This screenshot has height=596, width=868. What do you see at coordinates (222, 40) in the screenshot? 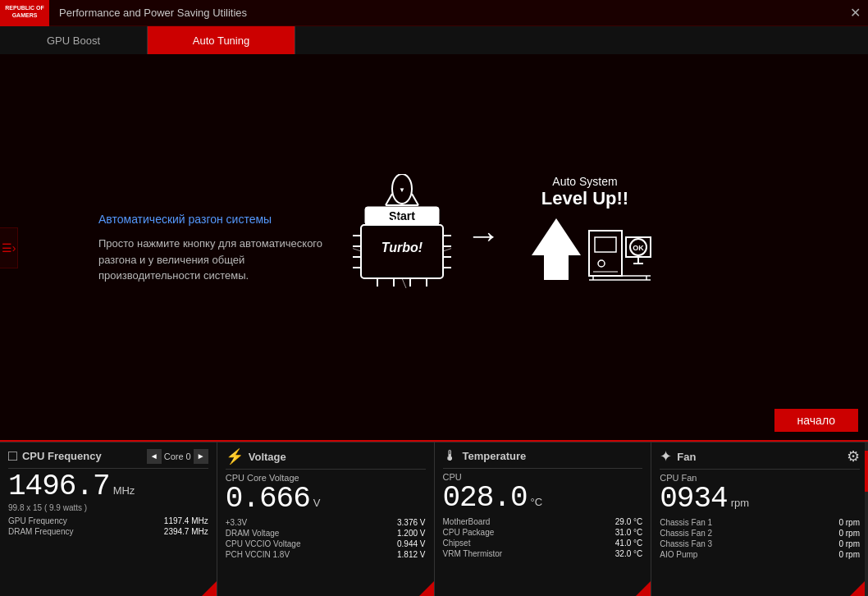
I see `tab-auto-tuning: Auto Tuning` at bounding box center [222, 40].